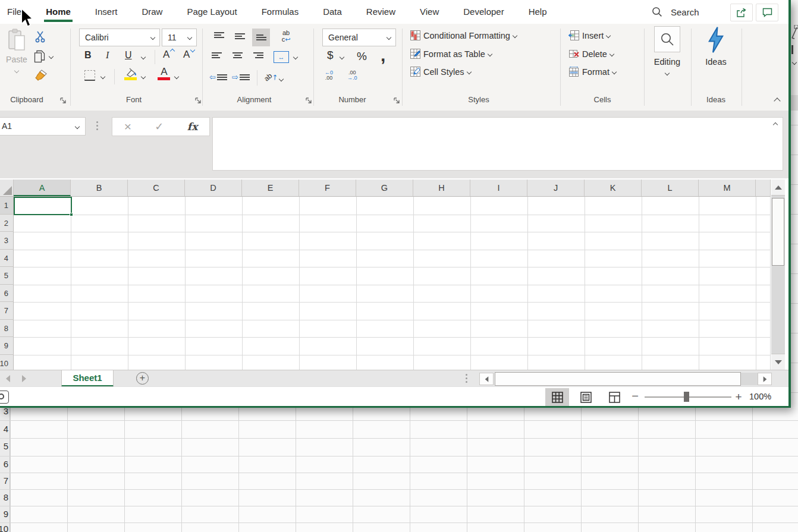 The image size is (798, 532). Describe the element at coordinates (7, 223) in the screenshot. I see `row-header-2: 2` at that location.